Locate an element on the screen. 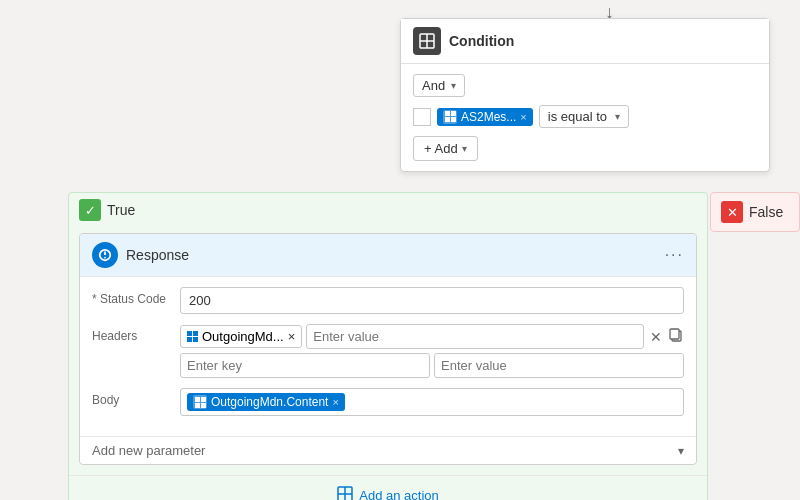 The image size is (800, 500). condition-icon is located at coordinates (427, 41).